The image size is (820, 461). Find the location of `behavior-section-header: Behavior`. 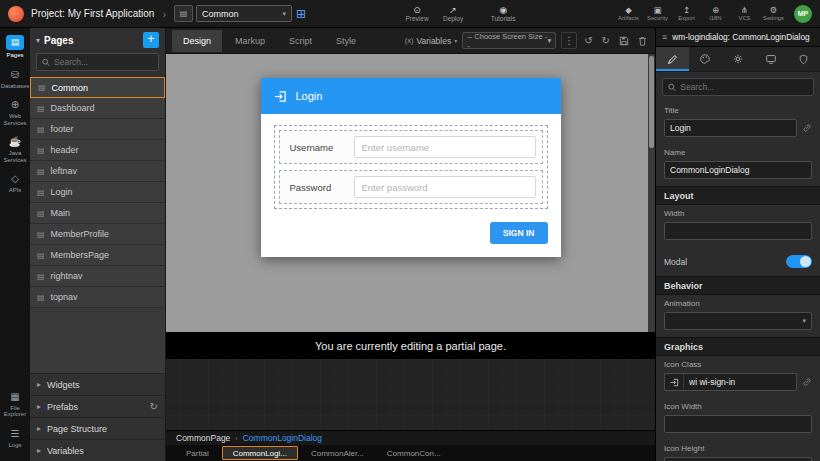

behavior-section-header: Behavior is located at coordinates (738, 286).